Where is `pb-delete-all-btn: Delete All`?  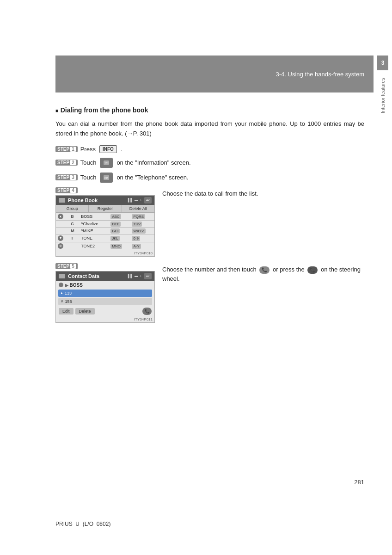
pb-delete-all-btn: Delete All is located at coordinates (138, 209).